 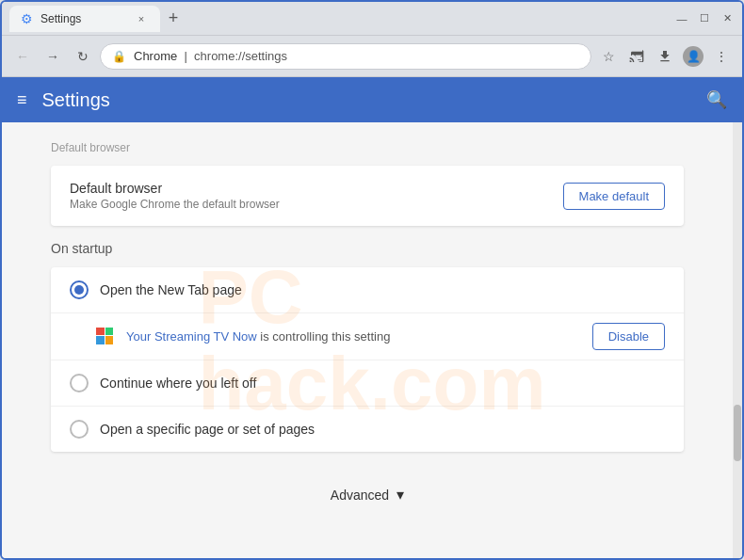 What do you see at coordinates (26, 19) in the screenshot?
I see `tab-favicon: ⚙` at bounding box center [26, 19].